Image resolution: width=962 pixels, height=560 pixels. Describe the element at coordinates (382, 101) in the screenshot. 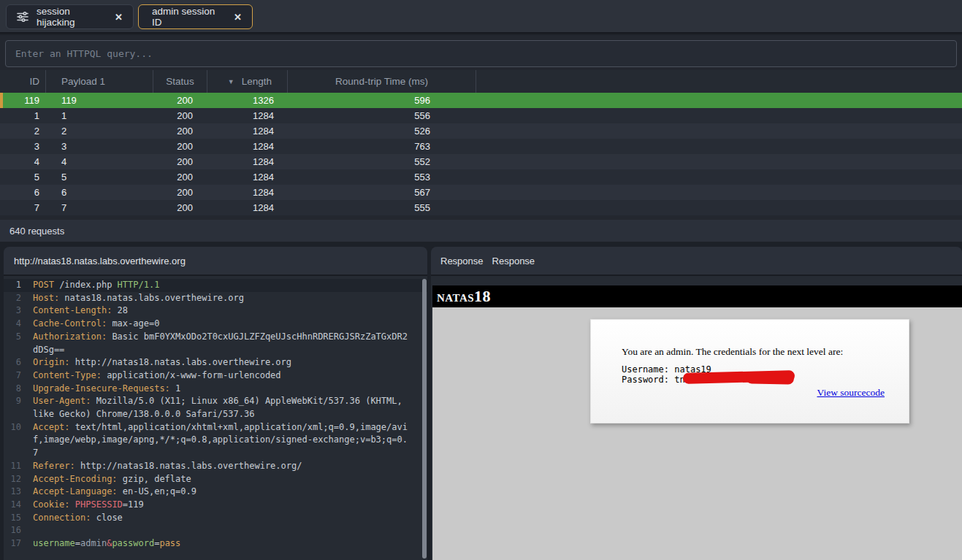

I see `result-cell: 596` at that location.